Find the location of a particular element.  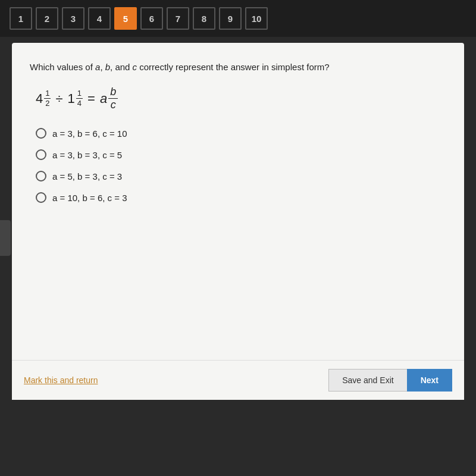

action-buttons: Save and Exit Next is located at coordinates (390, 380).